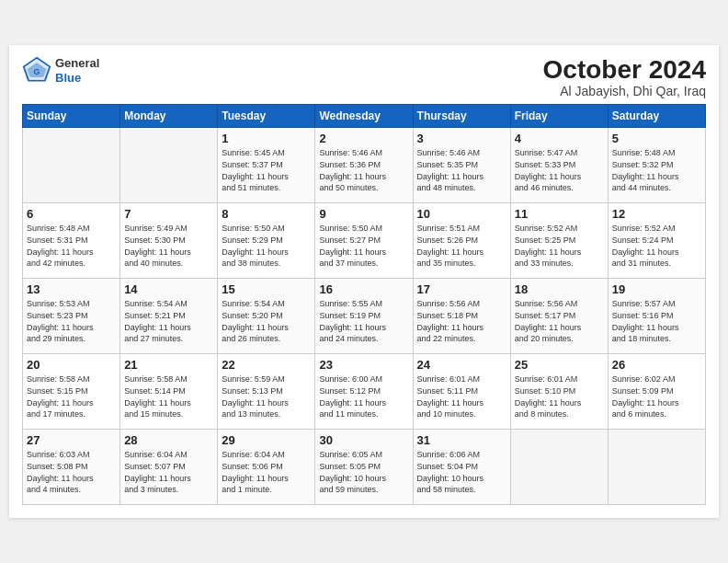 The image size is (728, 563). What do you see at coordinates (559, 241) in the screenshot?
I see `calendar-cell: 11Sunrise: 5:52 AM Sunset: 5:25 PM Dayli…` at bounding box center [559, 241].